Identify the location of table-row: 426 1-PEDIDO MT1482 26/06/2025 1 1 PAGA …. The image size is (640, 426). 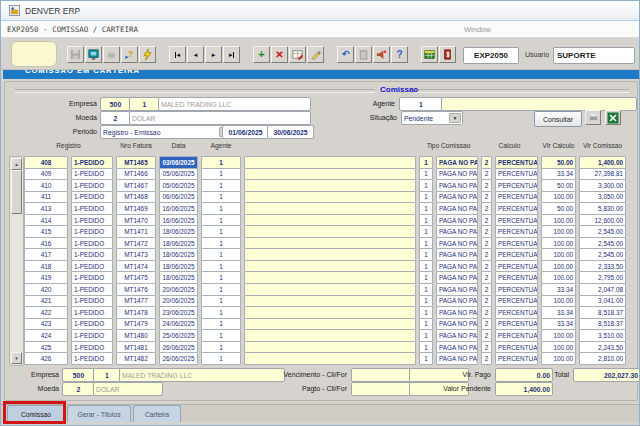
(325, 358).